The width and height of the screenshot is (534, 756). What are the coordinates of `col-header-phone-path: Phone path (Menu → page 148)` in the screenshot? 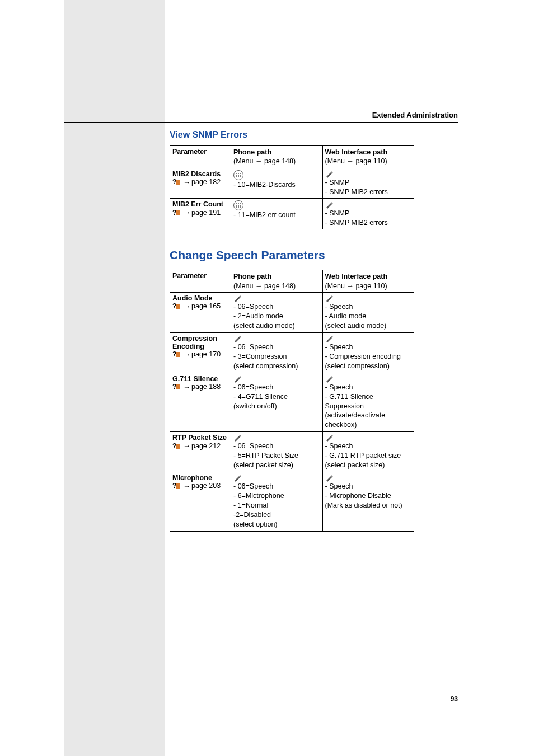 It's located at (277, 157).